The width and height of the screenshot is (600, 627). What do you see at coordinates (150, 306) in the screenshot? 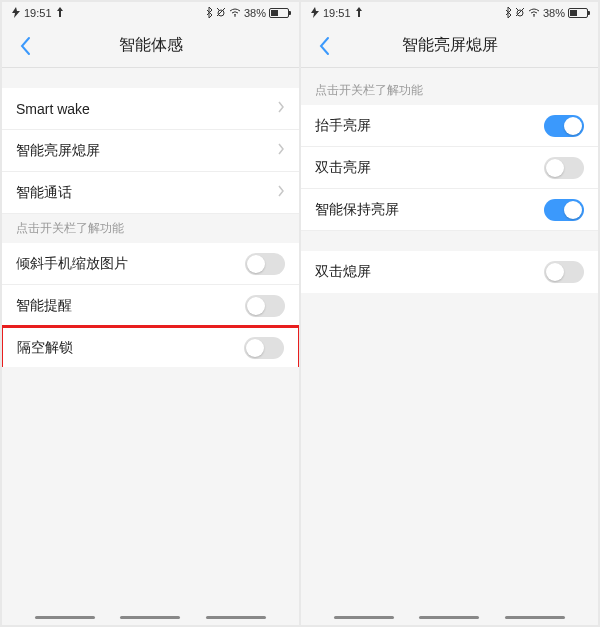
I see `toggle-row-smart-remind: 智能提醒` at bounding box center [150, 306].